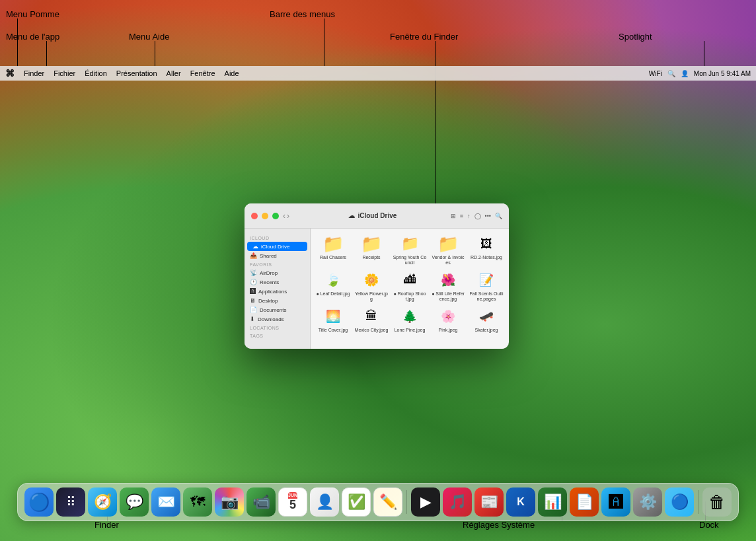  What do you see at coordinates (102, 502) in the screenshot?
I see `dock-app-safari: 🧭` at bounding box center [102, 502].